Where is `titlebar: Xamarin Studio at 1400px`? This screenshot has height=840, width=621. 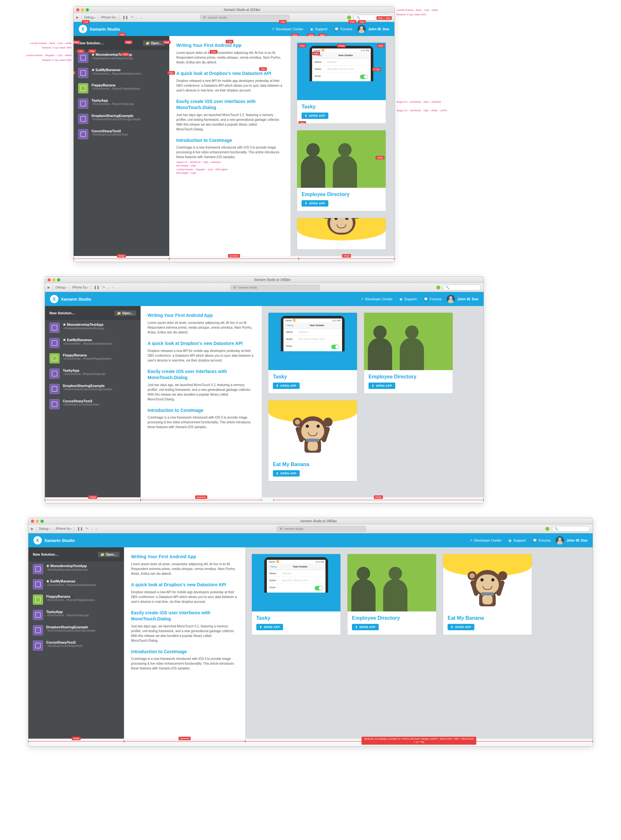 titlebar: Xamarin Studio at 1400px is located at coordinates (264, 280).